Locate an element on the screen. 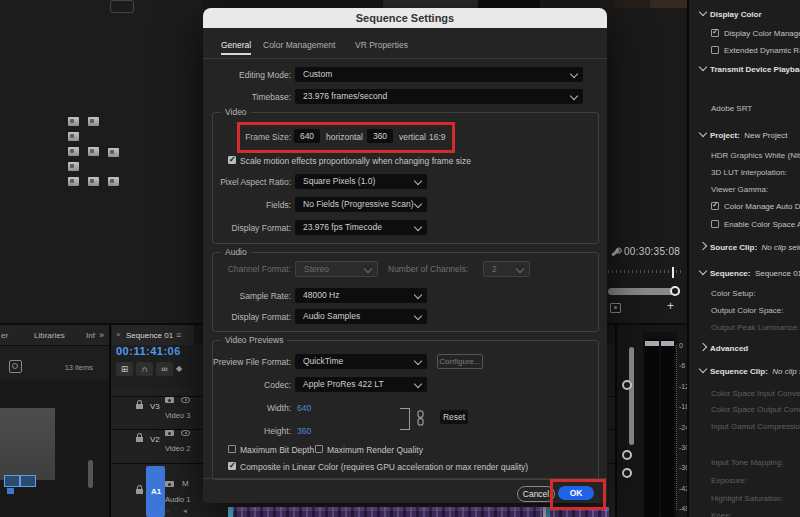  chevron-right-icon is located at coordinates (703, 347).